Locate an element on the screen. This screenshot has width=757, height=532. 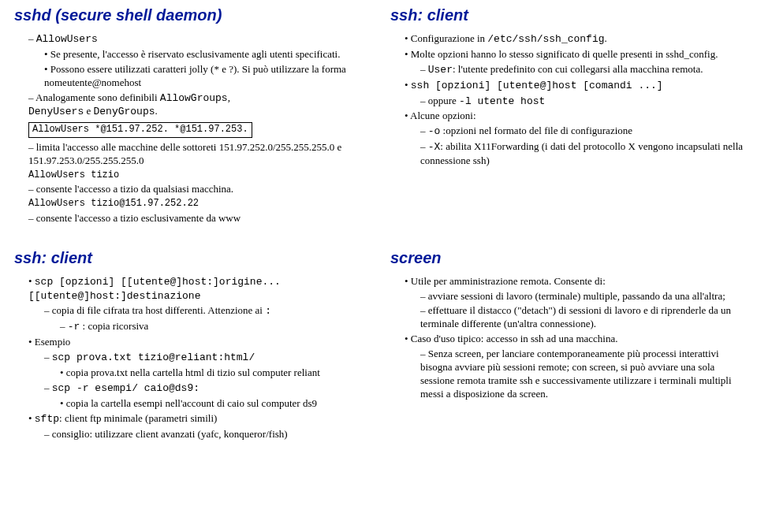
item-consente-tizio: consente l'accesso a tizio da qualsiasi … is located at coordinates (191, 189).